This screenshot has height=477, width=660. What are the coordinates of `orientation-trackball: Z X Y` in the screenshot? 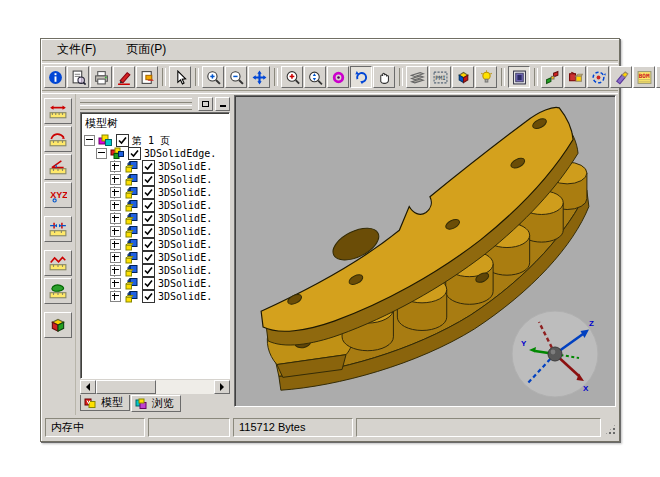 It's located at (555, 354).